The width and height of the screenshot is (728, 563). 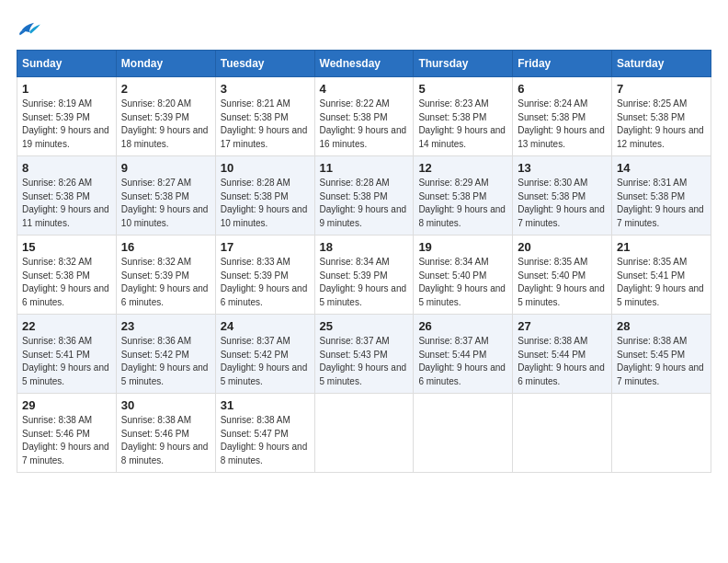 What do you see at coordinates (563, 275) in the screenshot?
I see `calendar-day-cell: 20 Sunrise: 8:35 AMSunset: 5:40 PMDaylig…` at bounding box center [563, 275].